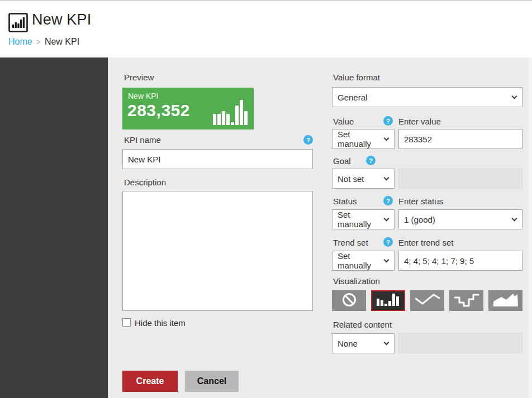 This screenshot has width=532, height=398. Describe the element at coordinates (506, 300) in the screenshot. I see `area-chart-icon` at that location.